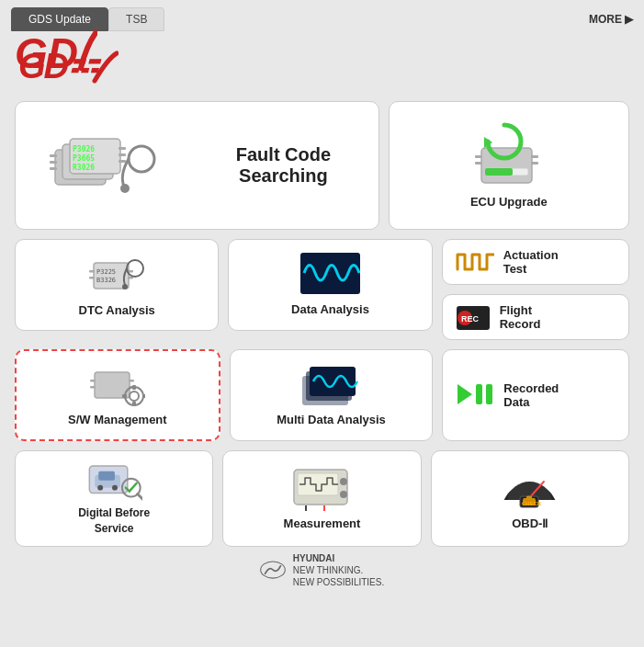 The height and width of the screenshot is (647, 644). What do you see at coordinates (536, 395) in the screenshot?
I see `recorded-data-card: Recorded Data` at bounding box center [536, 395].